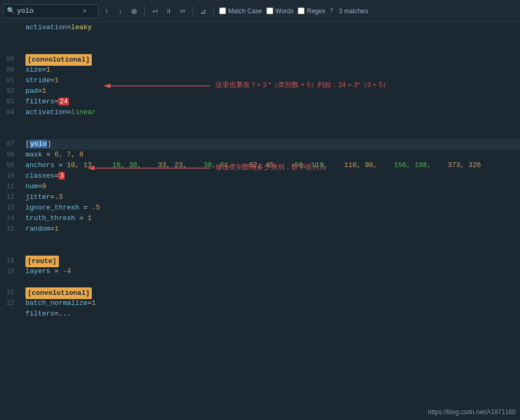  I want to click on code-line: stride=1, so click(273, 81).